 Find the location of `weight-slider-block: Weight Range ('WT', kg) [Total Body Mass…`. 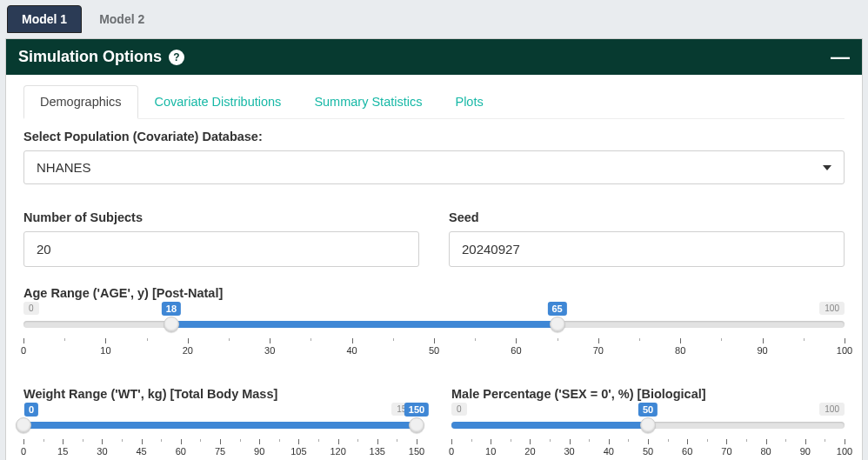

weight-slider-block: Weight Range ('WT', kg) [Total Body Mass… is located at coordinates (220, 417).